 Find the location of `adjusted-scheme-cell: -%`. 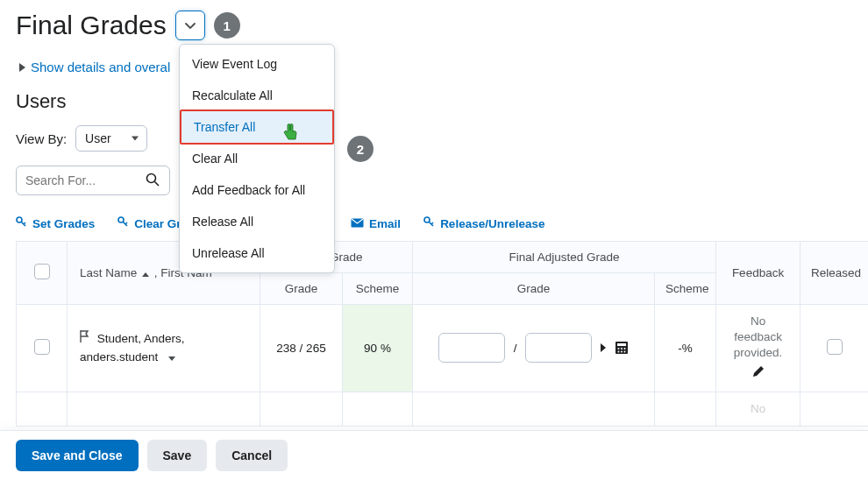

adjusted-scheme-cell: -% is located at coordinates (686, 349).